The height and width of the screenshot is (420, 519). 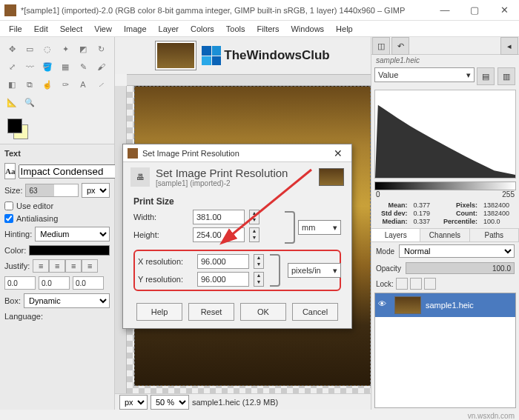 I want to click on tool-warp: 〰, so click(x=30, y=67).